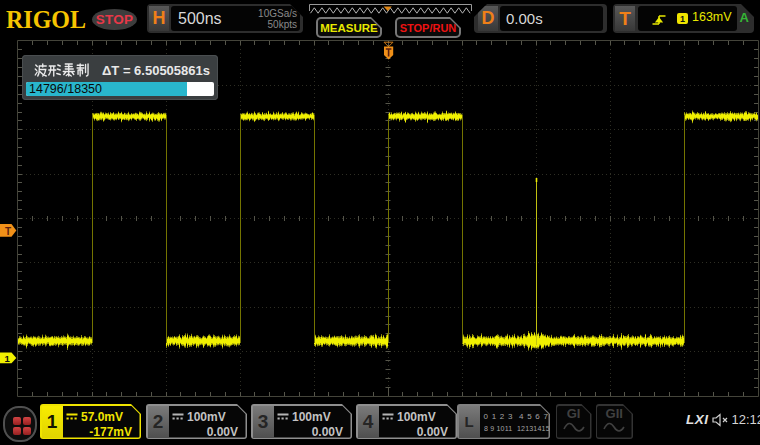 The image size is (760, 445). I want to click on svg-text: 1, so click(8, 358).